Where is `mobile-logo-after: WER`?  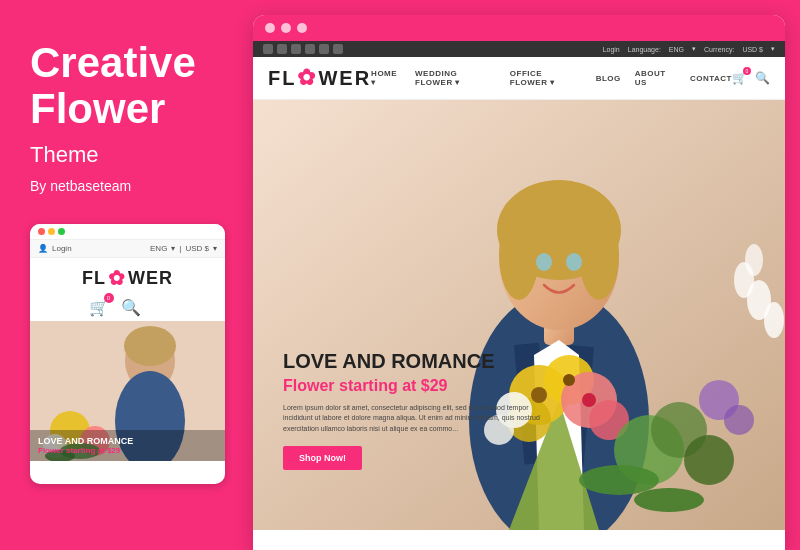
mobile-logo-after: WER is located at coordinates (150, 278).